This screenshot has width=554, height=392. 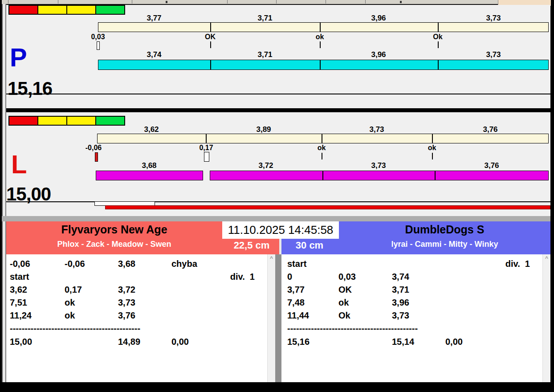 What do you see at coordinates (310, 245) in the screenshot?
I see `team-right-jump-height: 30 cm` at bounding box center [310, 245].